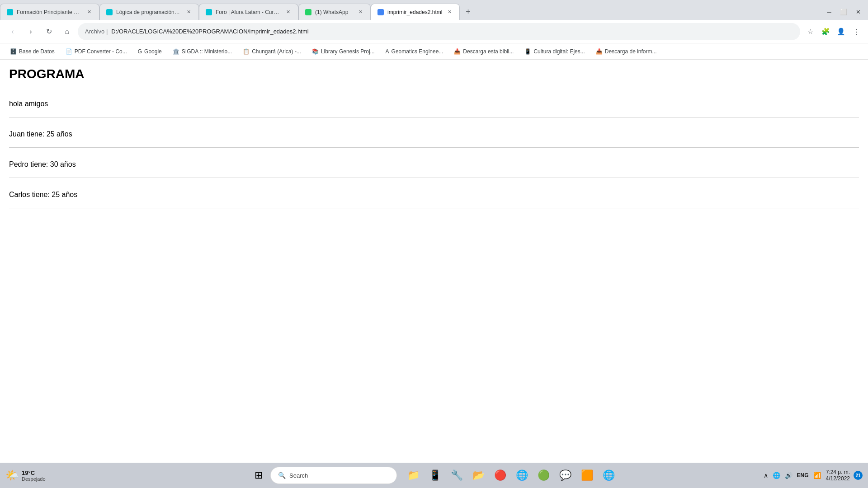  I want to click on bookmark-base-datos: 🗄️ Base de Datos, so click(33, 52).